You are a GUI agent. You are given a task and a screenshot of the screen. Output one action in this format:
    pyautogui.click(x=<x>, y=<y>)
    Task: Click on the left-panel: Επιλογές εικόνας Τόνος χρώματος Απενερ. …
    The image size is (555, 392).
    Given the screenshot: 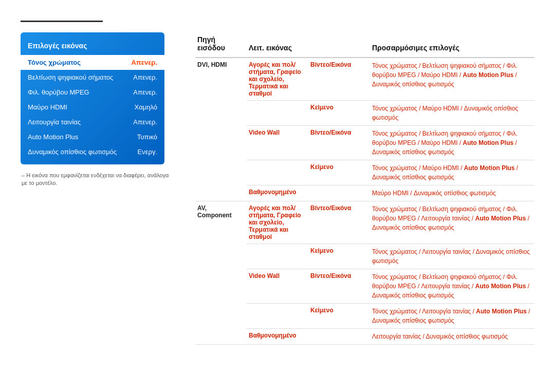 What is the action you would take?
    pyautogui.click(x=98, y=110)
    